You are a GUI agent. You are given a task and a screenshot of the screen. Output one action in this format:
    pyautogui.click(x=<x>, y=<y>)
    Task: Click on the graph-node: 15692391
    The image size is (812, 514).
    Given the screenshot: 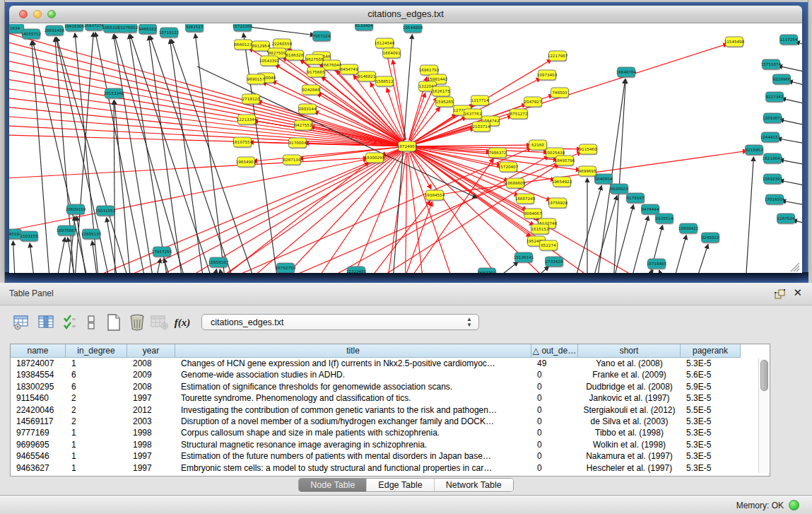 What is the action you would take?
    pyautogui.click(x=773, y=180)
    